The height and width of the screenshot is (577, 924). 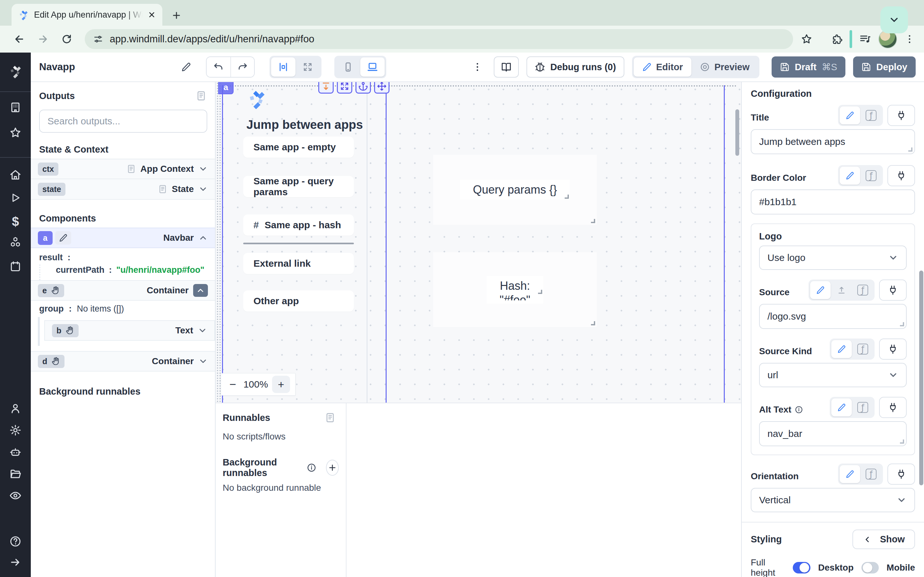 I want to click on sidebar-item-settings, so click(x=15, y=430).